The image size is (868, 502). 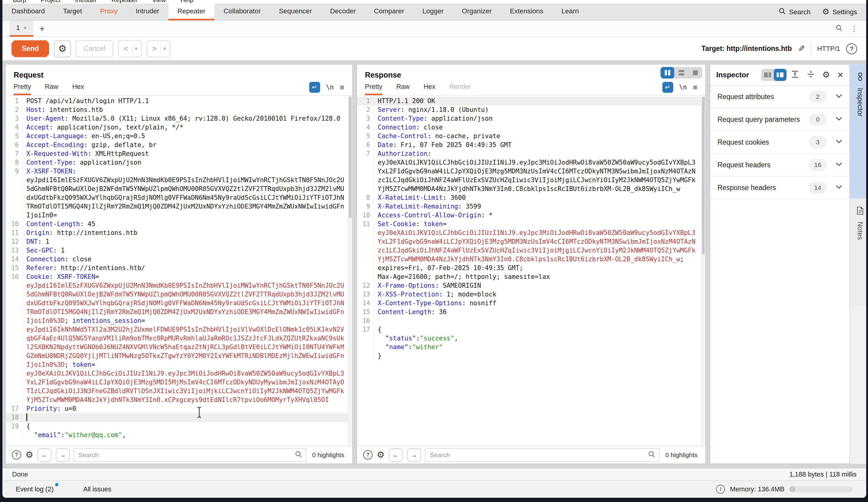 What do you see at coordinates (192, 12) in the screenshot?
I see `main-tab-repeater: Repeater` at bounding box center [192, 12].